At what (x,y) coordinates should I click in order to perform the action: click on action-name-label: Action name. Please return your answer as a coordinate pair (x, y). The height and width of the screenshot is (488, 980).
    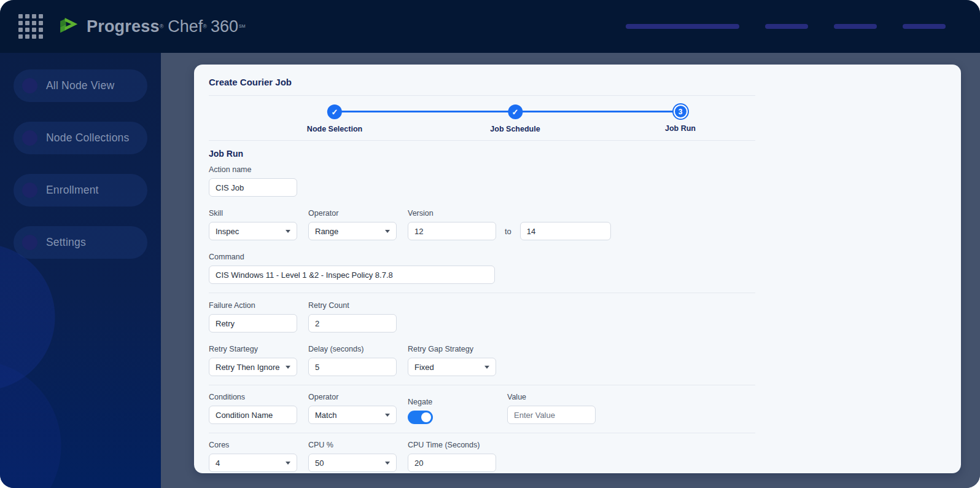
    Looking at the image, I should click on (253, 170).